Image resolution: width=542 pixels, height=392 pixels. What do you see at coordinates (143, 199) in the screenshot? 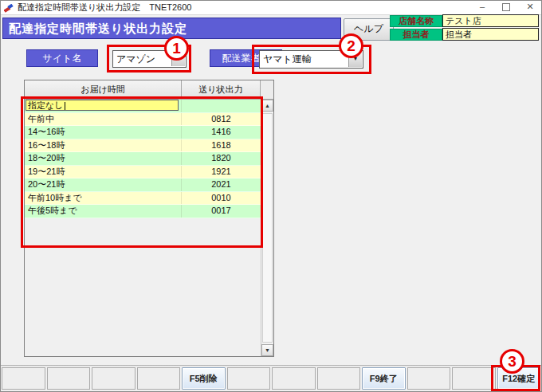
I see `table-row: 午前10時まで0010` at bounding box center [143, 199].